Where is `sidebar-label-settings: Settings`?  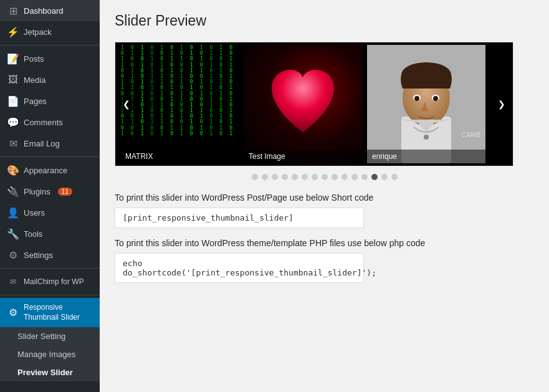
sidebar-label-settings: Settings is located at coordinates (39, 256).